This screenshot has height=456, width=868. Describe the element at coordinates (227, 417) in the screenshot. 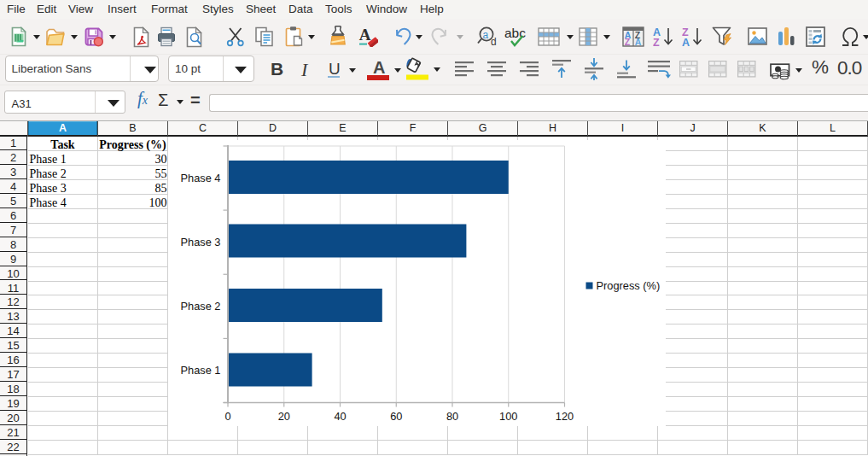

I see `svg-text: 0` at that location.